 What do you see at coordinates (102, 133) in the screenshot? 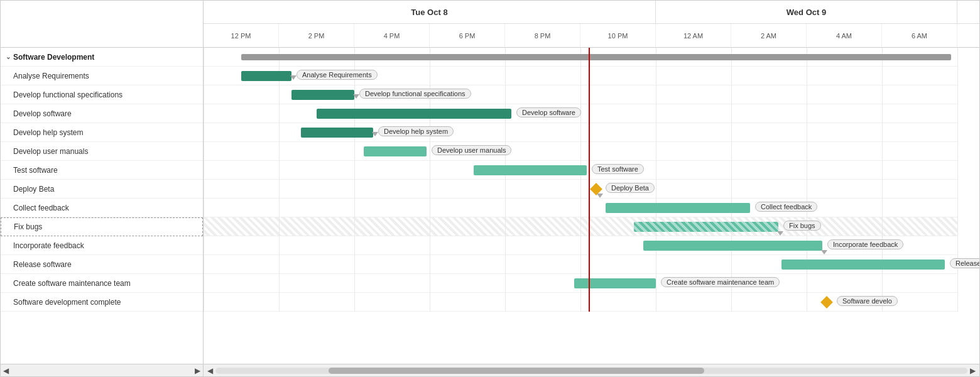
I see `task-row-t4: Develop help system` at bounding box center [102, 133].